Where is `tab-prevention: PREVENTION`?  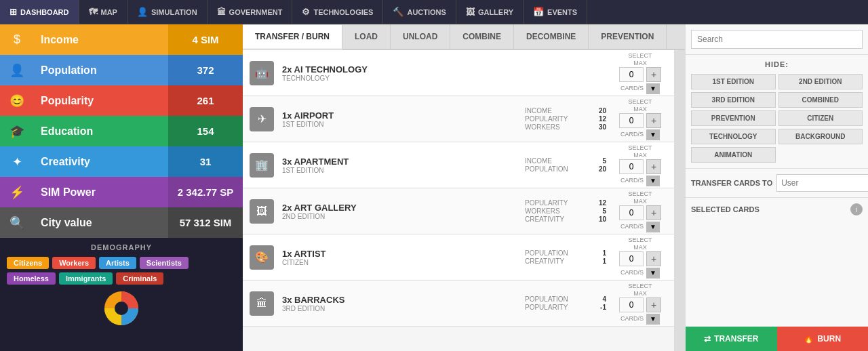 tab-prevention: PREVENTION is located at coordinates (628, 37).